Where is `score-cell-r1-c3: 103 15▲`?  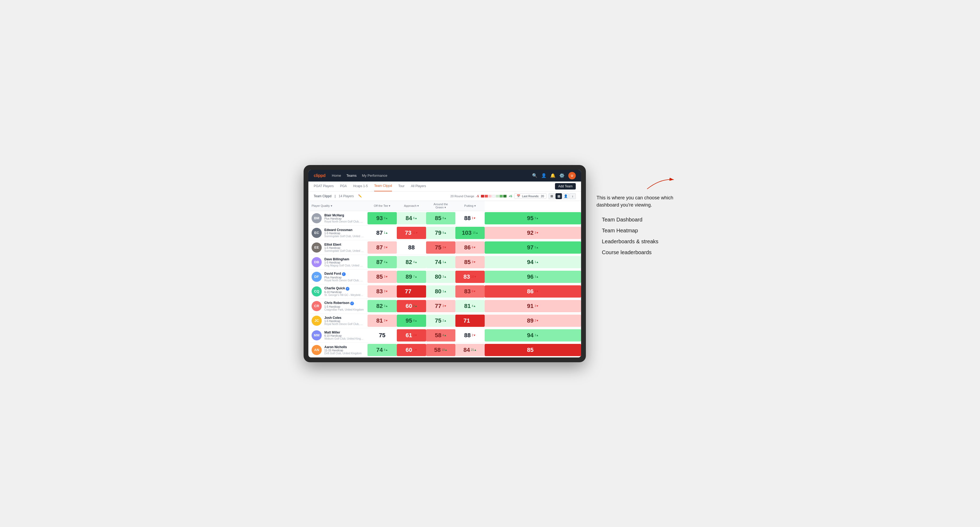
score-cell-r1-c3: 103 15▲ is located at coordinates (470, 233).